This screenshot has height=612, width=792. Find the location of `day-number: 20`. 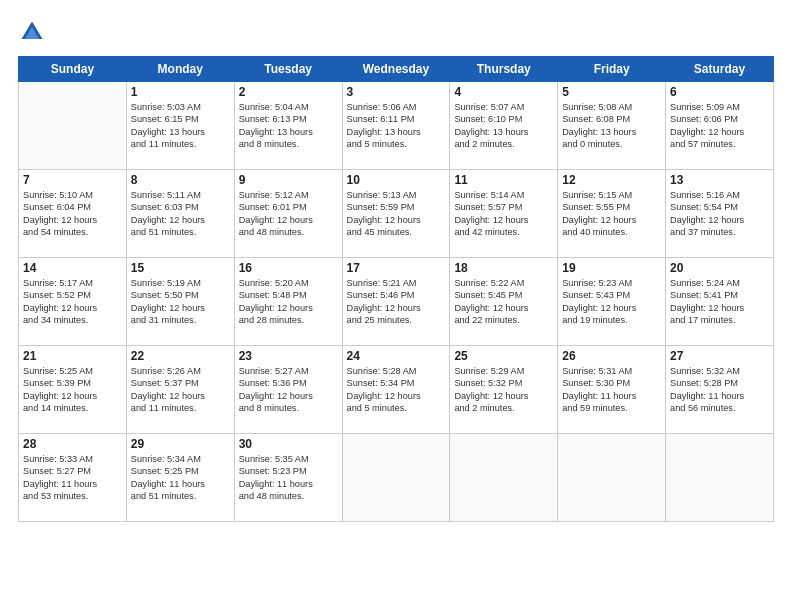

day-number: 20 is located at coordinates (720, 268).